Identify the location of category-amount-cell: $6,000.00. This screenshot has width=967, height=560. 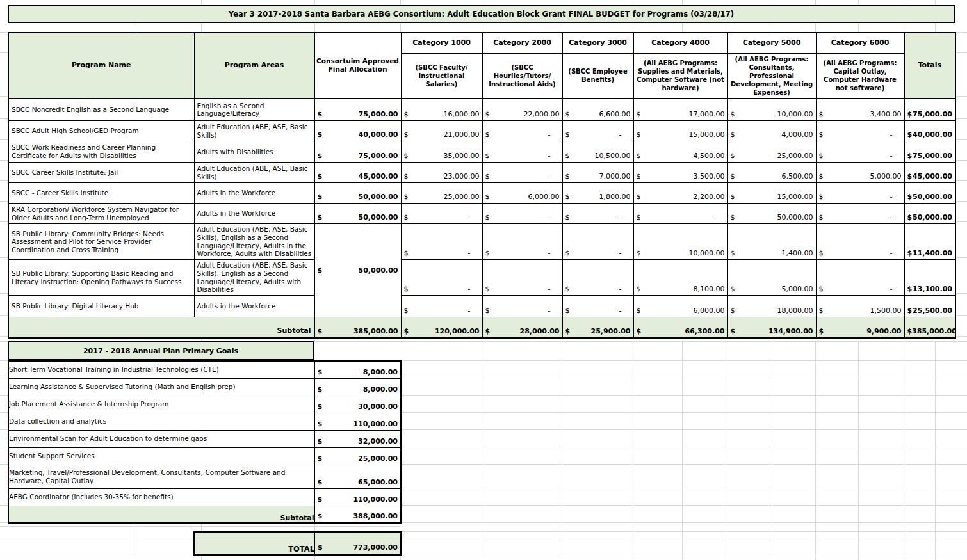
(523, 193).